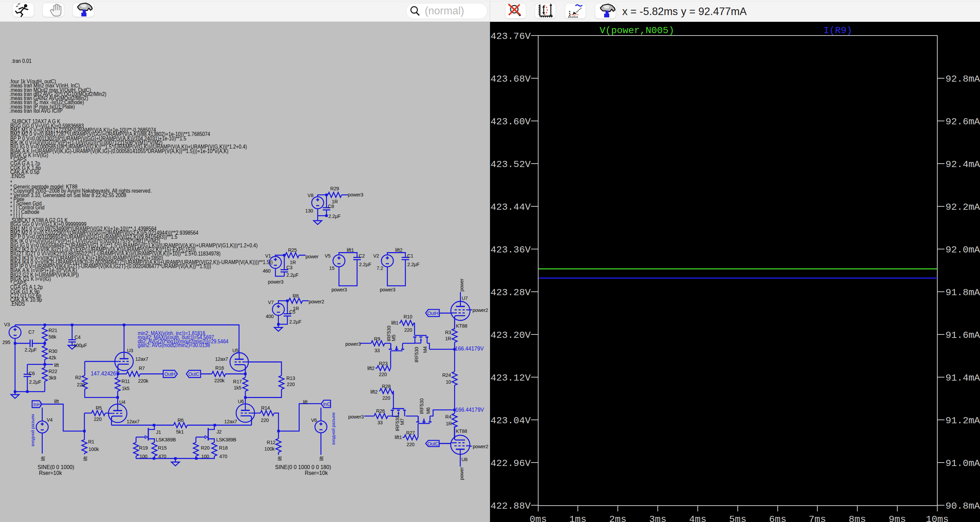 The image size is (980, 522). Describe the element at coordinates (267, 271) in the screenshot. I see `svg-text: 460` at that location.